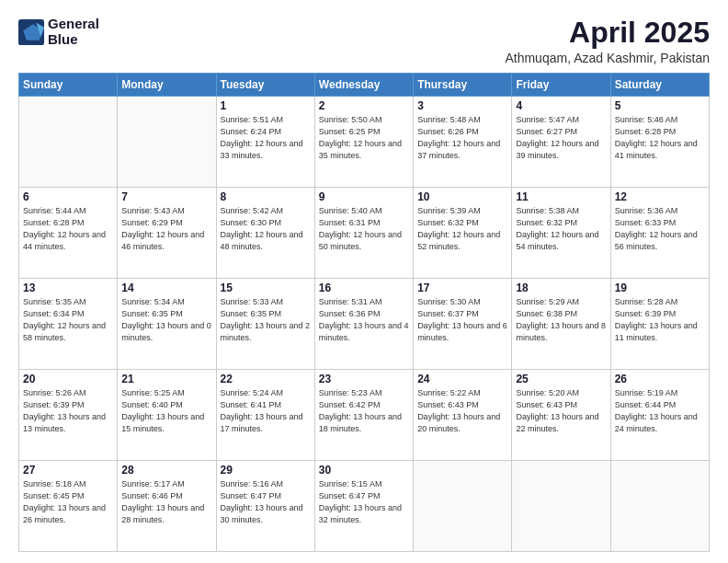 This screenshot has width=728, height=563. What do you see at coordinates (364, 40) in the screenshot?
I see `header: General Blue April 2025 Athmuqam, Azad K…` at bounding box center [364, 40].